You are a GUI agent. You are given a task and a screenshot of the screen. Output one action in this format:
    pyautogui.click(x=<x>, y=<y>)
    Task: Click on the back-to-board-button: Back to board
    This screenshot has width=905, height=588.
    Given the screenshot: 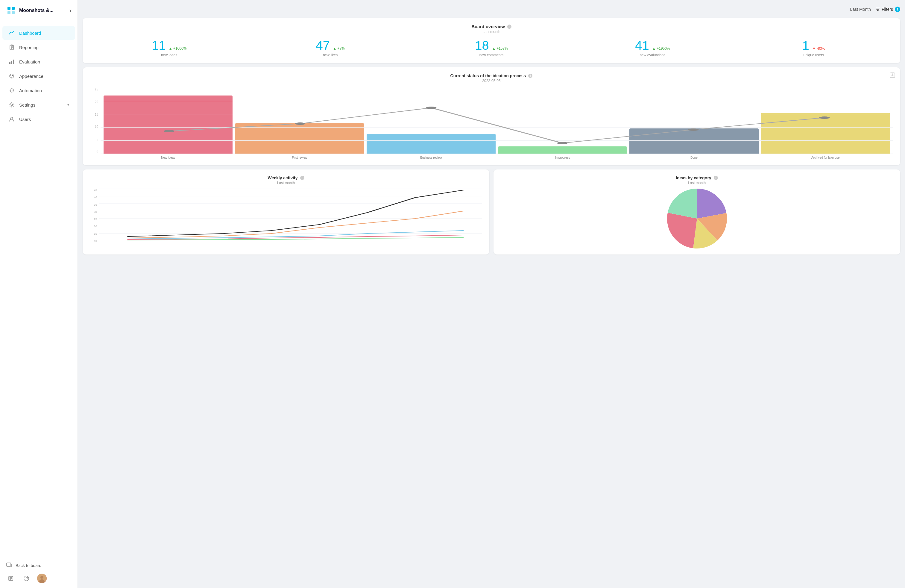 What is the action you would take?
    pyautogui.click(x=39, y=566)
    